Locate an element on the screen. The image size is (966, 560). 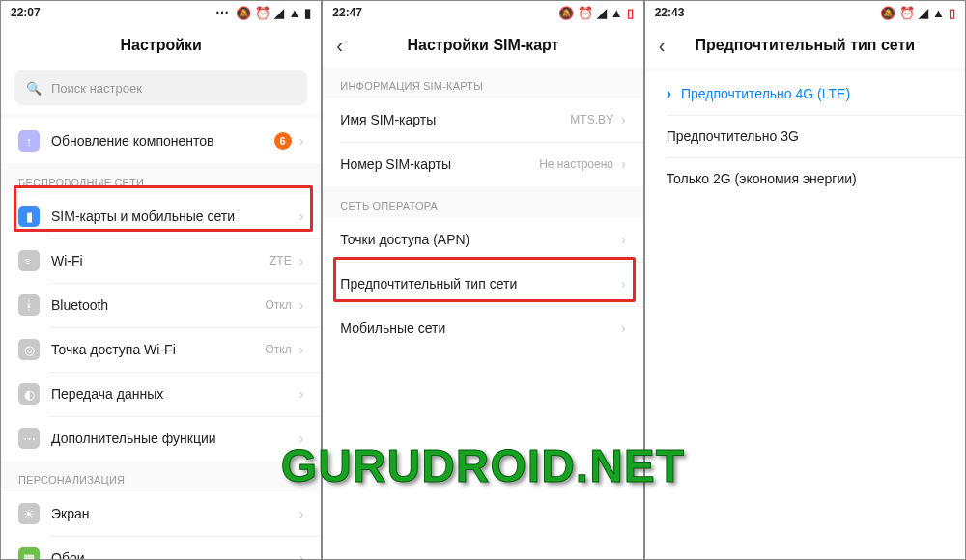
option-Только 2G (экономия энергии): Только 2G (экономия энергии) is located at coordinates (806, 179).